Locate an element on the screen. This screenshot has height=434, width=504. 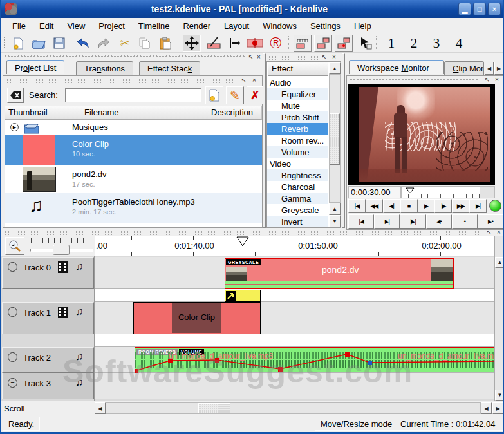
effect-item-equalizer: Equalizer is located at coordinates (297, 94).